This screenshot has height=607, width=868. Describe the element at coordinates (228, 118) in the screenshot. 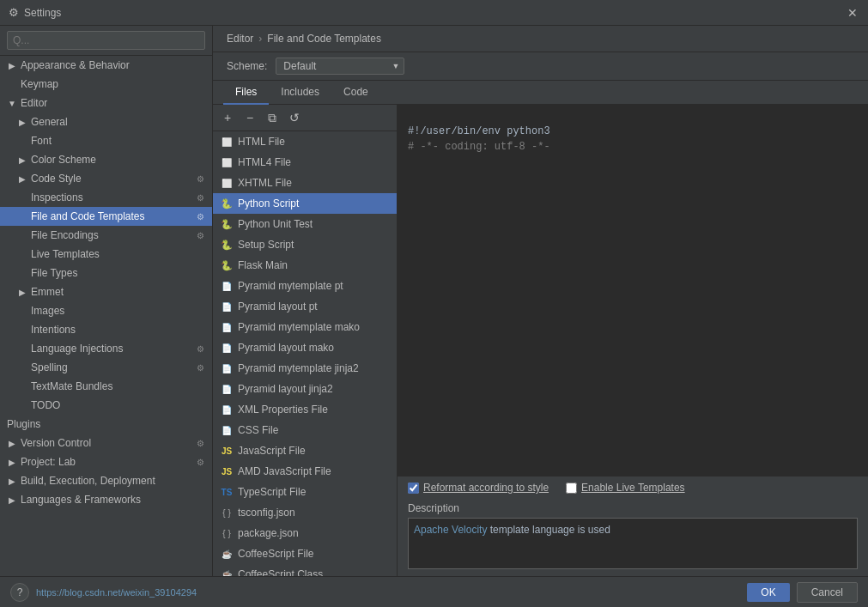

I see `add-template-button: +` at that location.